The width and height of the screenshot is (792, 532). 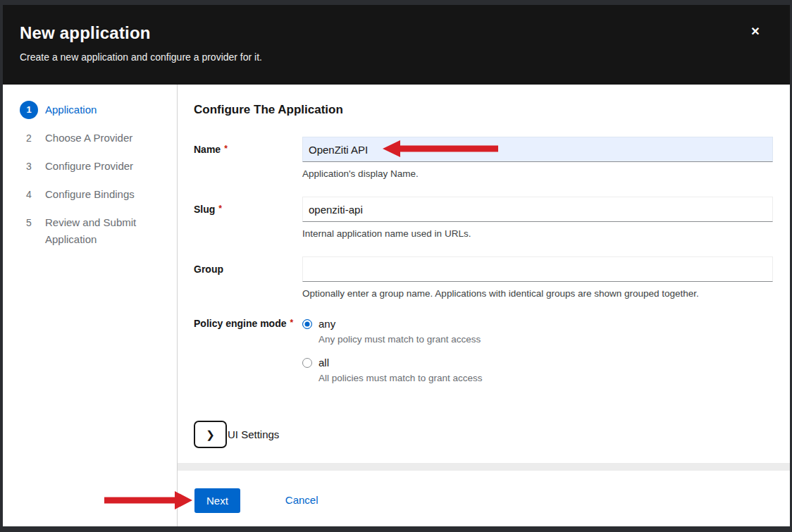 What do you see at coordinates (483, 110) in the screenshot?
I see `page-title: Configure The Application` at bounding box center [483, 110].